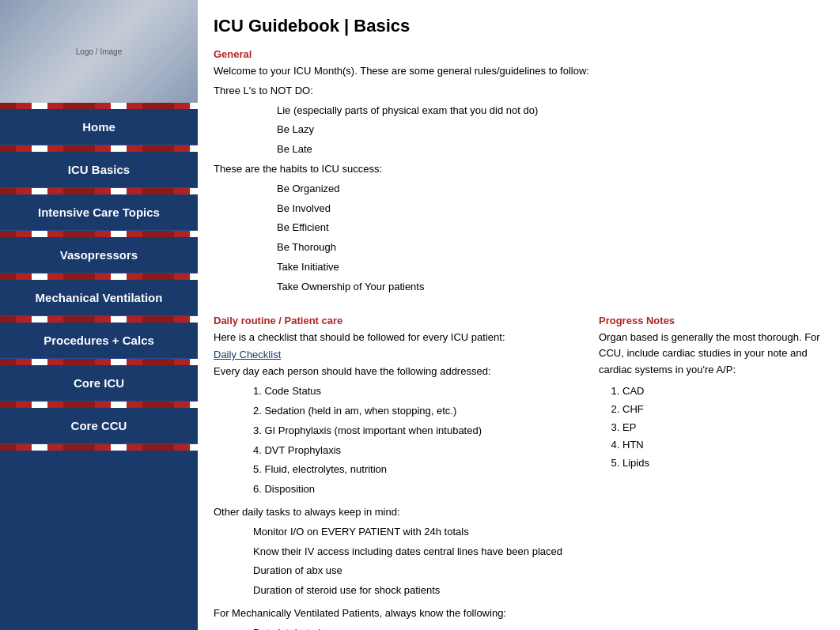  What do you see at coordinates (394, 321) in the screenshot?
I see `daily-routine-heading: Daily routine / Patient care` at bounding box center [394, 321].